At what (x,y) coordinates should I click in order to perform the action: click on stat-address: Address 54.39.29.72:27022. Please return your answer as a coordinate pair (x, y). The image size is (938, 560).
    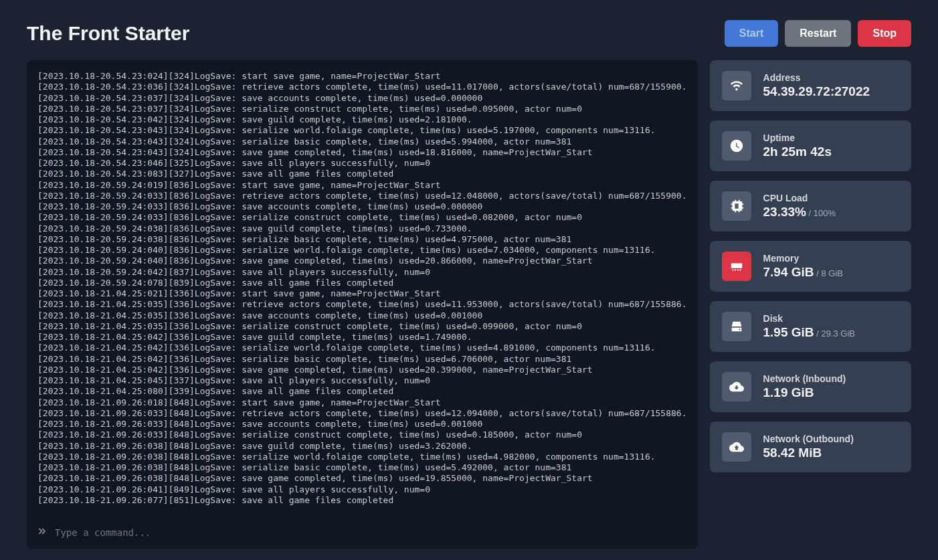
    Looking at the image, I should click on (811, 86).